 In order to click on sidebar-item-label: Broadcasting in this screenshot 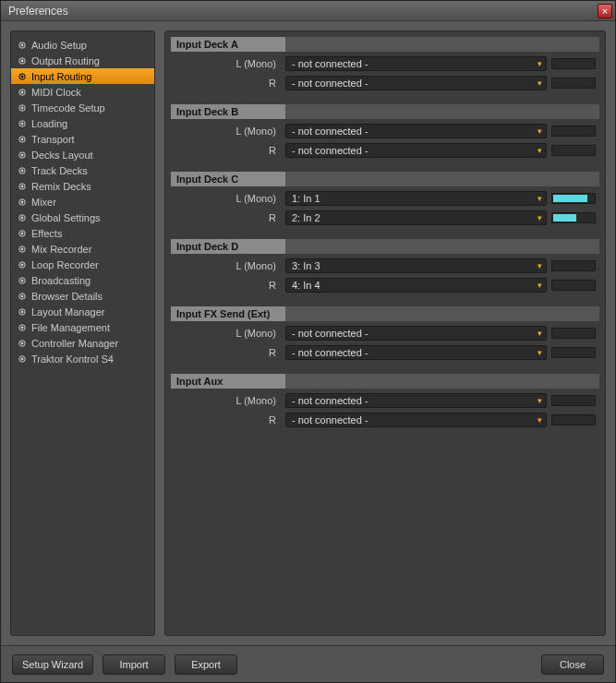, I will do `click(61, 281)`.